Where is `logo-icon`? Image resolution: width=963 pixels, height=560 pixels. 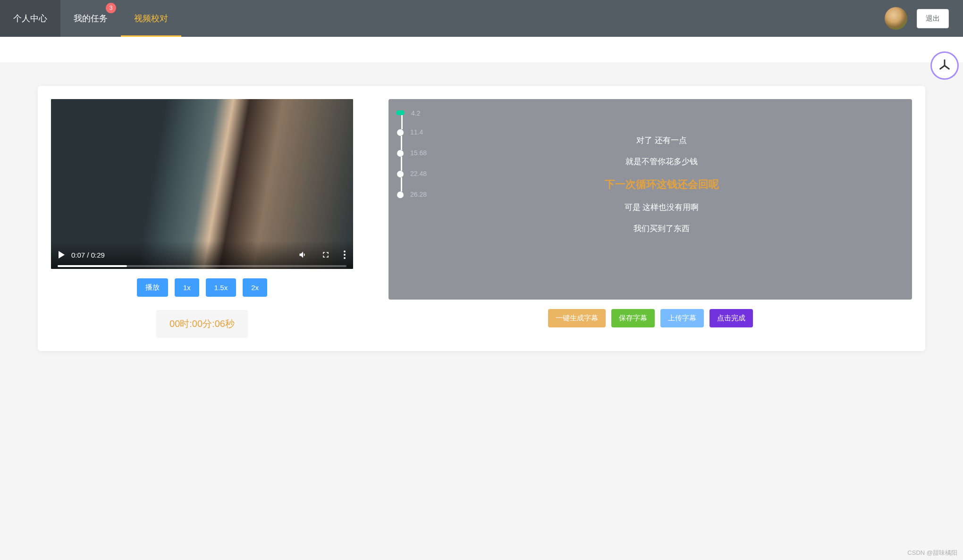
logo-icon is located at coordinates (945, 66).